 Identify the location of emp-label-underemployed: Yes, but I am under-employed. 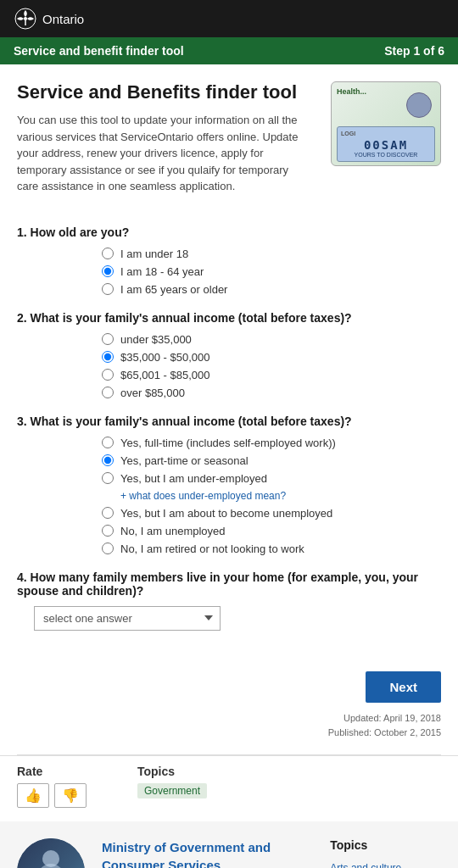
(193, 478).